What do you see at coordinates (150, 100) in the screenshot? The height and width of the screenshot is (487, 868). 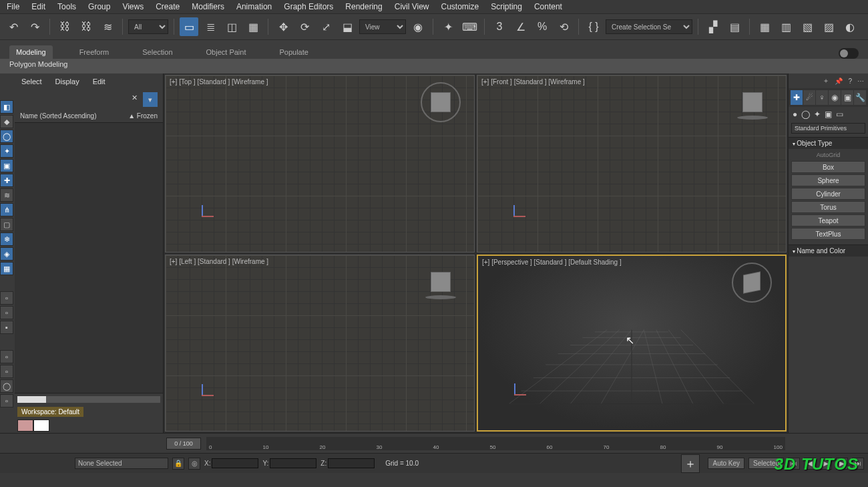 I see `filter-icon: ▾` at bounding box center [150, 100].